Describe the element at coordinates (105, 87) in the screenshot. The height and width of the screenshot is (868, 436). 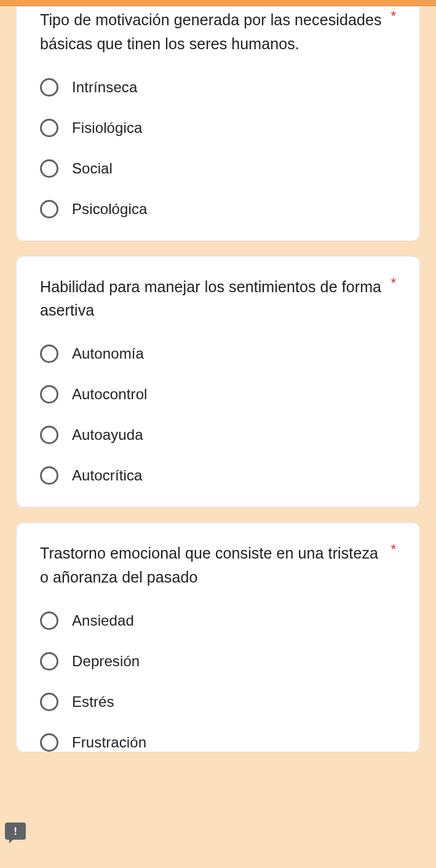
I see `option-label: Intrínseca` at that location.